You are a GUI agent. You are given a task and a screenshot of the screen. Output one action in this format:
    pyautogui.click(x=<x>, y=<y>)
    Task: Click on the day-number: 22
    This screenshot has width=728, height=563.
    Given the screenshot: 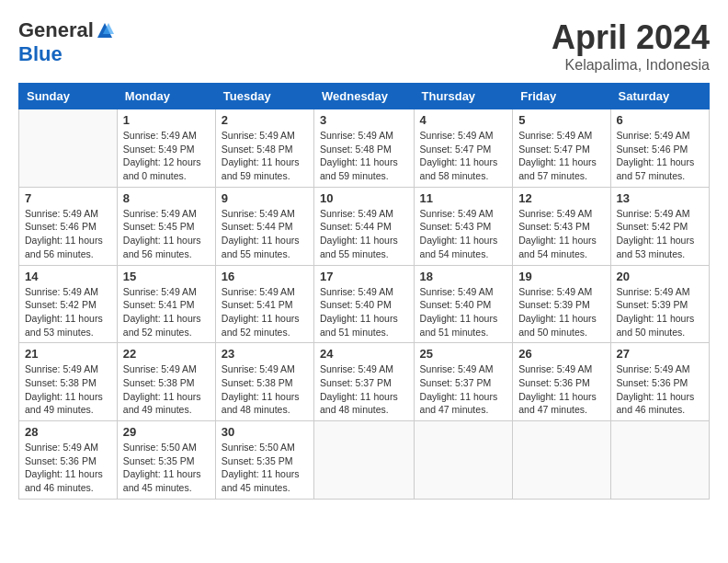 What is the action you would take?
    pyautogui.click(x=166, y=353)
    